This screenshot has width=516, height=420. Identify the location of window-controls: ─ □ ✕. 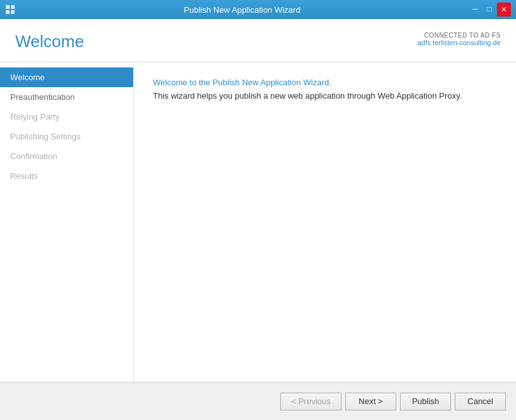
(490, 10).